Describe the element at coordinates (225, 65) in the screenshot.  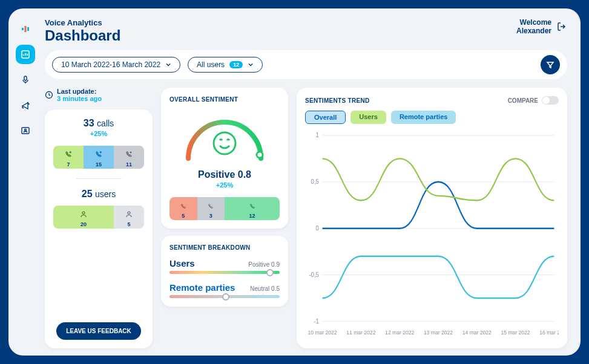
I see `user-filter: All users 12` at that location.